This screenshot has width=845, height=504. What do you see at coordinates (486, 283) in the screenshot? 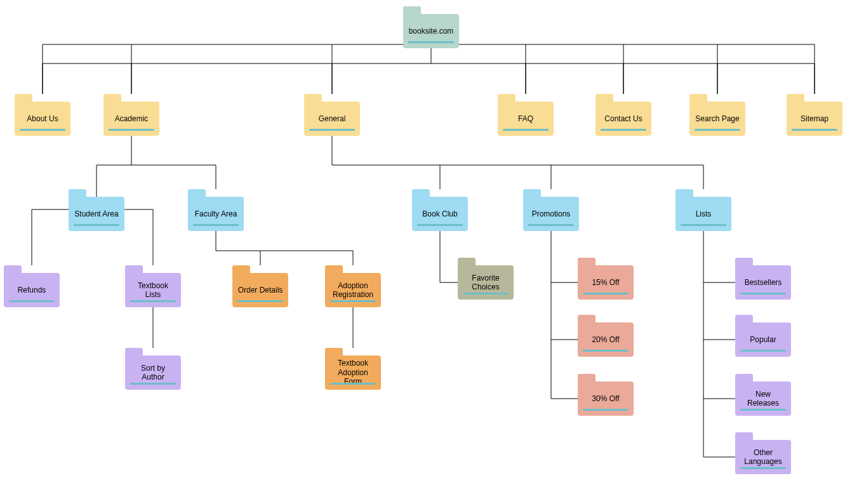
I see `label: Favorite Choices` at bounding box center [486, 283].